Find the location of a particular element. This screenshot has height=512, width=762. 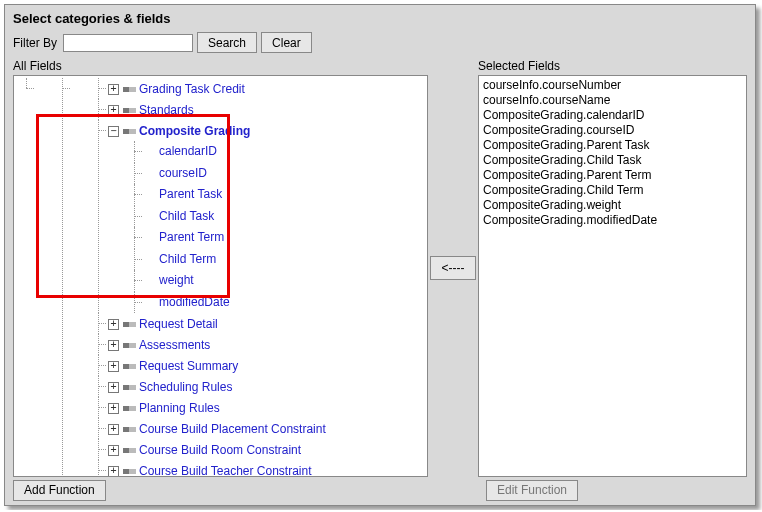

tree-node: weight is located at coordinates (274, 281).